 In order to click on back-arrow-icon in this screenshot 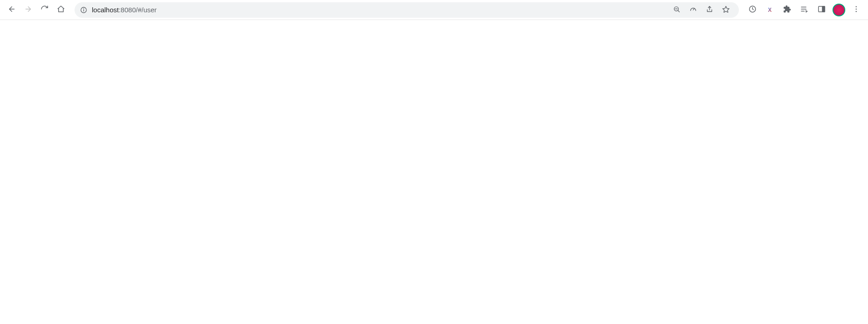, I will do `click(12, 10)`.